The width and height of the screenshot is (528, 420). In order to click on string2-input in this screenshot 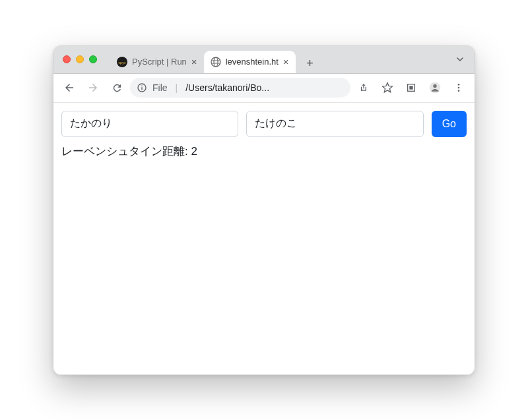, I will do `click(335, 124)`.